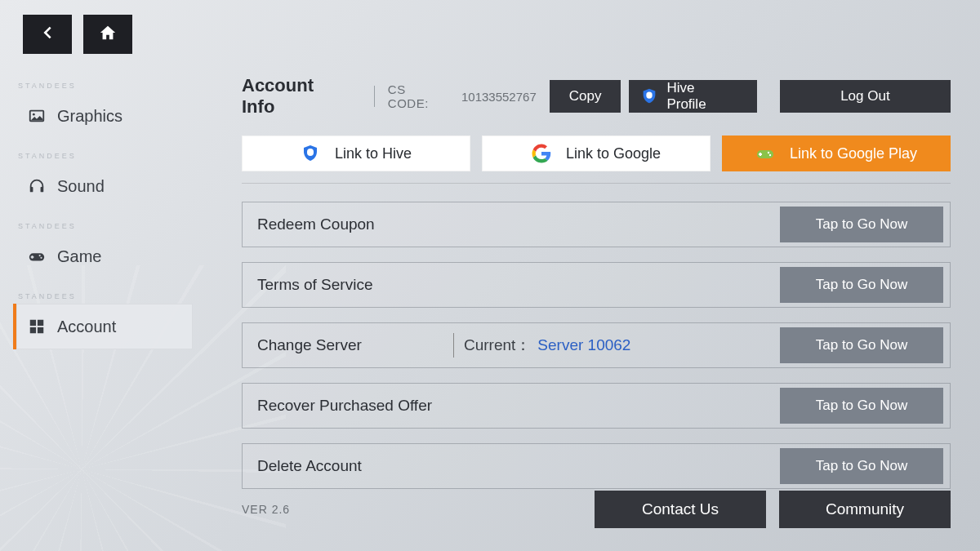  Describe the element at coordinates (596, 406) in the screenshot. I see `option-recover-purchase: Recover Purchased Offer Tap to Go Now` at that location.